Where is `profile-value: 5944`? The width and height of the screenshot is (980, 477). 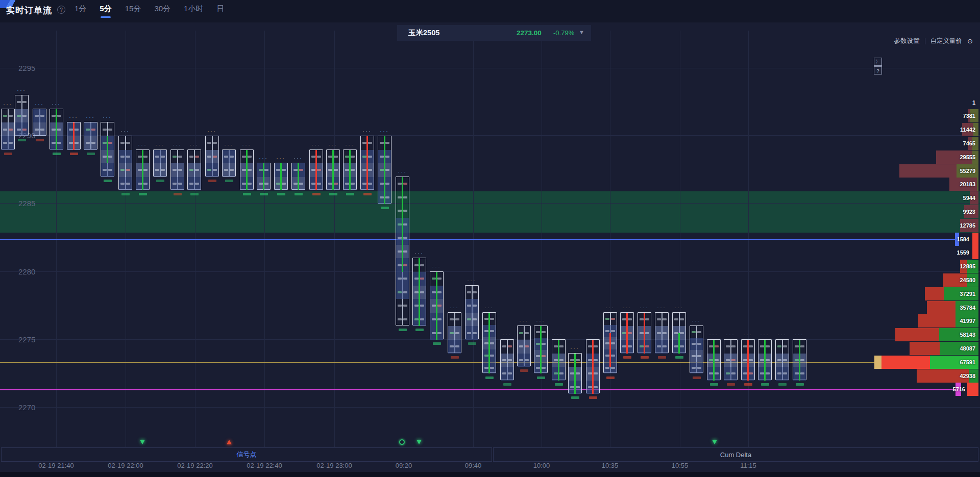
profile-value: 5944 is located at coordinates (969, 198).